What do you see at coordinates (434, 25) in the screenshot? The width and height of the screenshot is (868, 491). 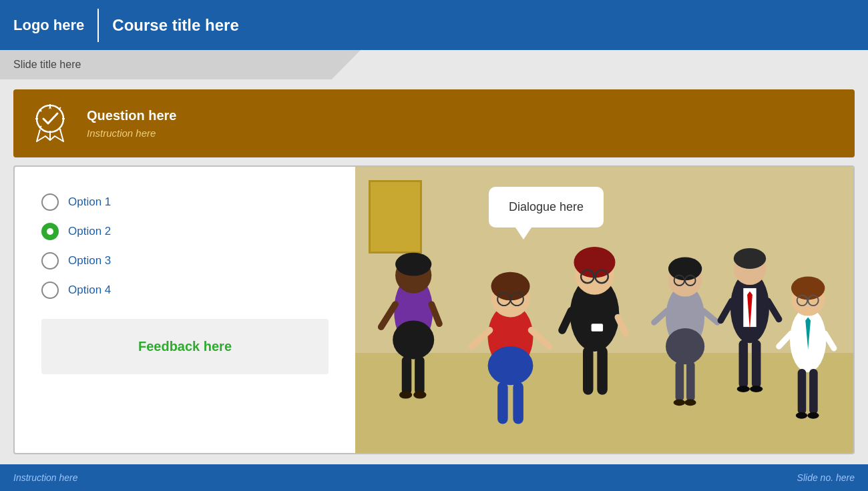 I see `header: Logo here Course title here` at bounding box center [434, 25].